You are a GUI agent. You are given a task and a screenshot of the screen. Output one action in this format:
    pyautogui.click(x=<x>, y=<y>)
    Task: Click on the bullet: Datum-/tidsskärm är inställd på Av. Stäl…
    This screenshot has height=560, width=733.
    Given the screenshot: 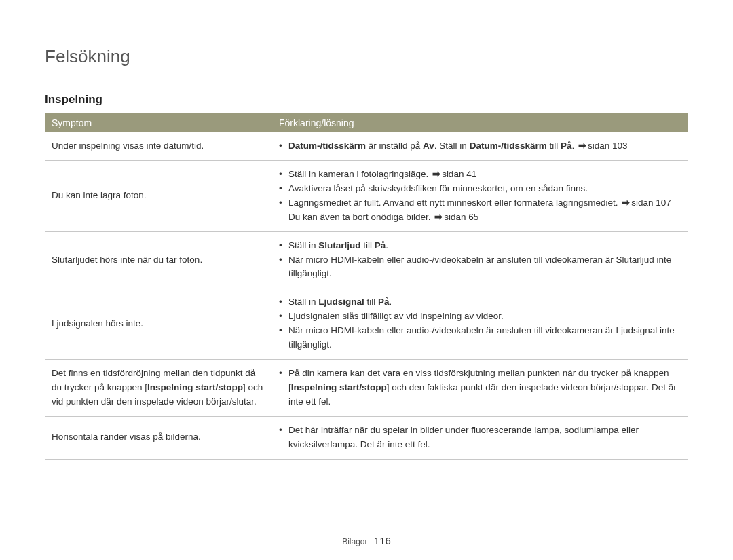 What is the action you would take?
    pyautogui.click(x=481, y=147)
    